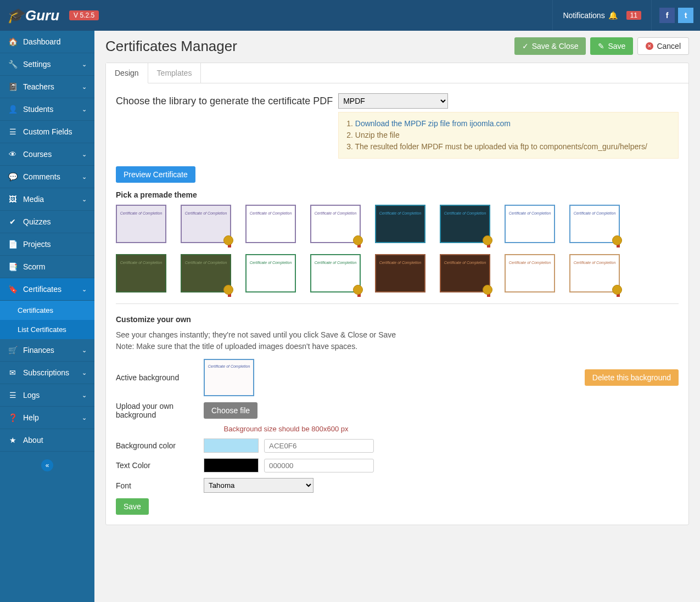 Image resolution: width=700 pixels, height=602 pixels. I want to click on cancel-icon: ✕, so click(649, 46).